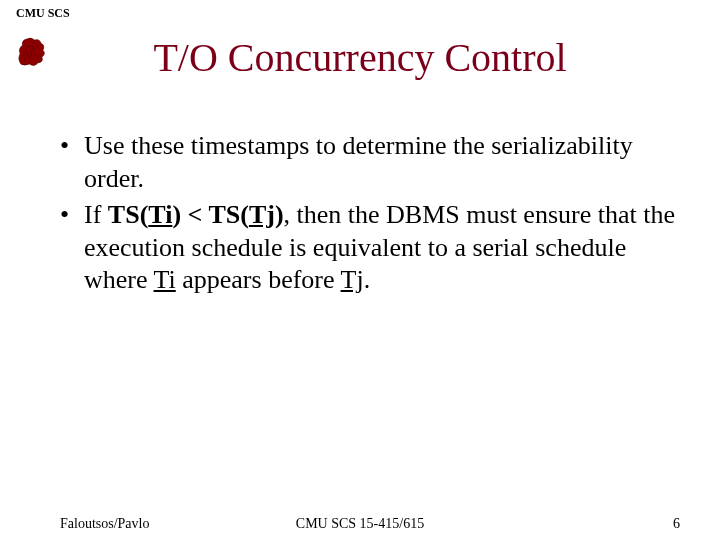 The image size is (720, 540). What do you see at coordinates (258, 280) in the screenshot?
I see `bullet-text-mid2: appears before` at bounding box center [258, 280].